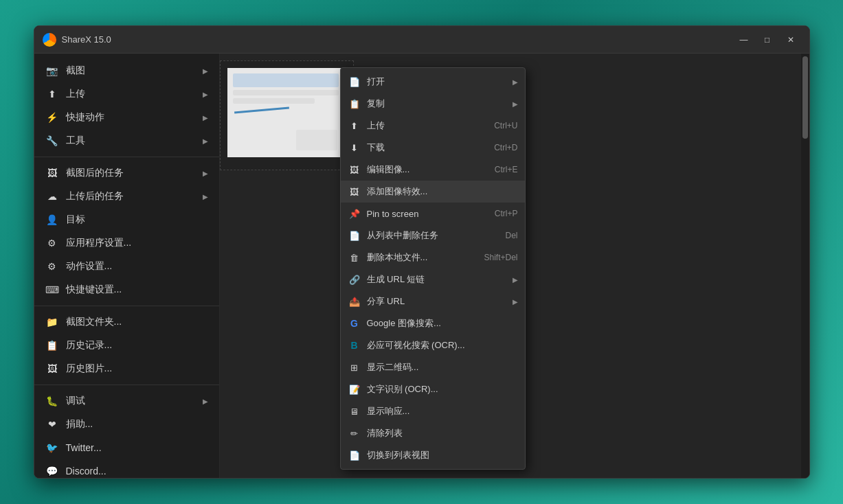 Image resolution: width=843 pixels, height=504 pixels. I want to click on ctx-bing-icon: B, so click(355, 345).